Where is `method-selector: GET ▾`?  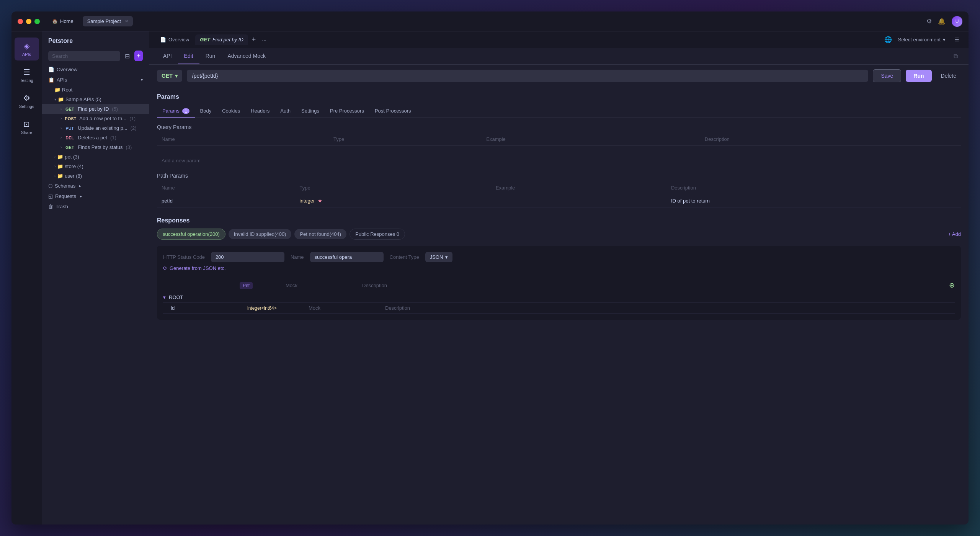
method-selector: GET ▾ is located at coordinates (170, 76).